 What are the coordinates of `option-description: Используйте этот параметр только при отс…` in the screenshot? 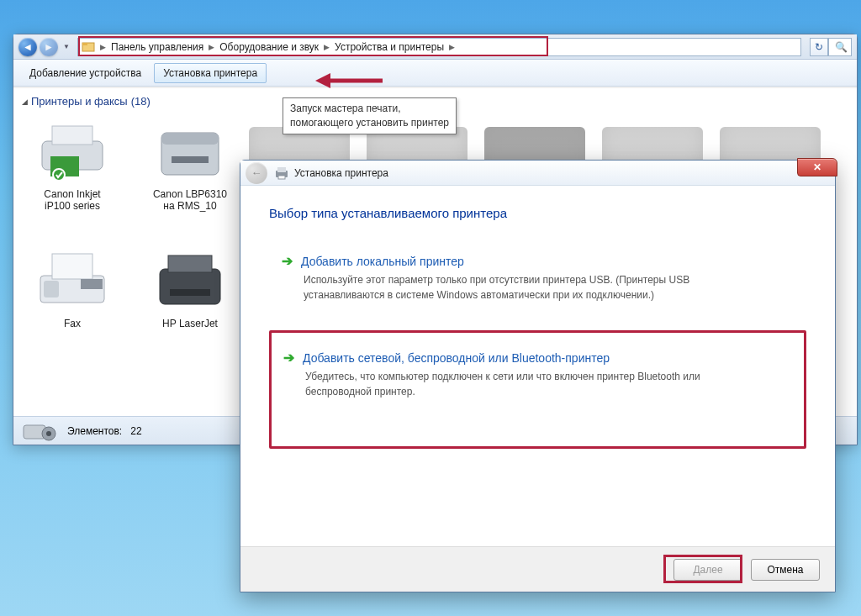 It's located at (517, 287).